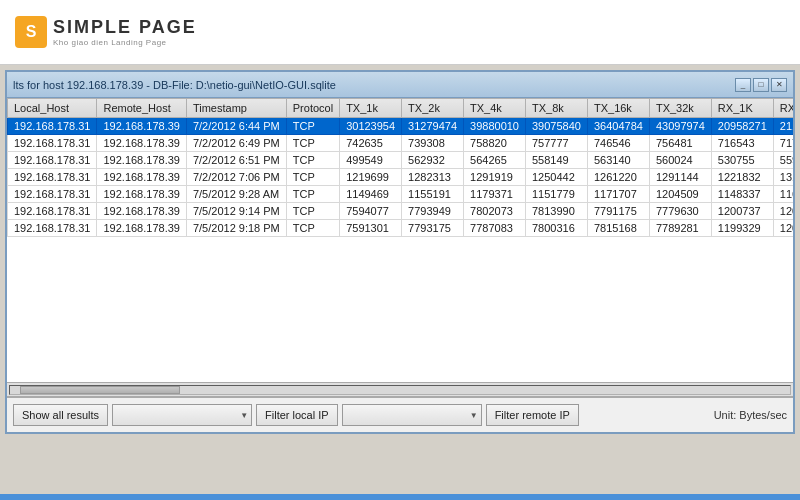  What do you see at coordinates (31, 32) in the screenshot?
I see `logo-icon: S` at bounding box center [31, 32].